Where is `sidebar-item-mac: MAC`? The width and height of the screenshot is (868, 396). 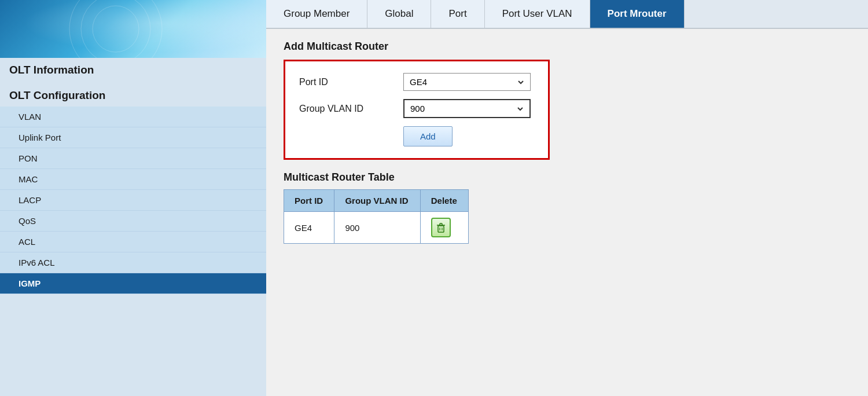 sidebar-item-mac: MAC is located at coordinates (133, 179).